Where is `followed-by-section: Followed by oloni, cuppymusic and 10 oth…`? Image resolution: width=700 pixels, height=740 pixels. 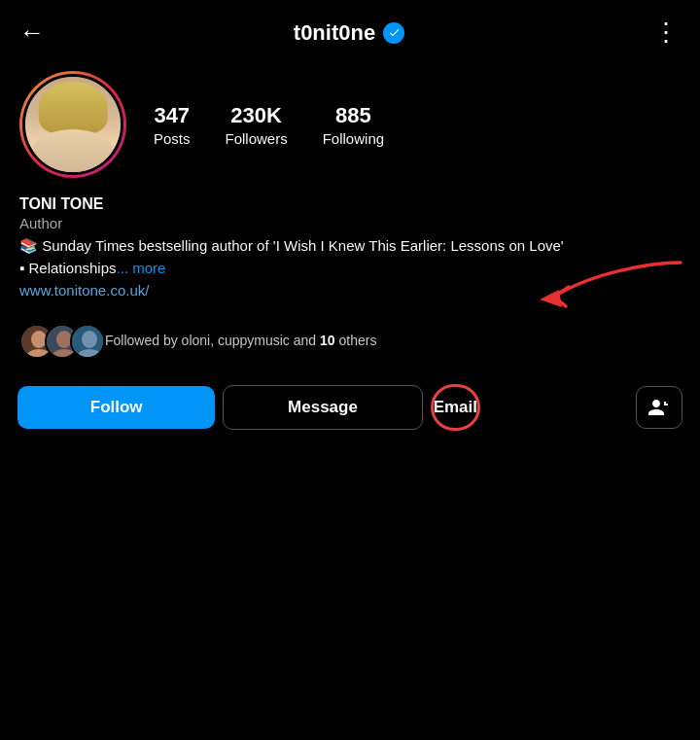 followed-by-section: Followed by oloni, cuppymusic and 10 oth… is located at coordinates (350, 343).